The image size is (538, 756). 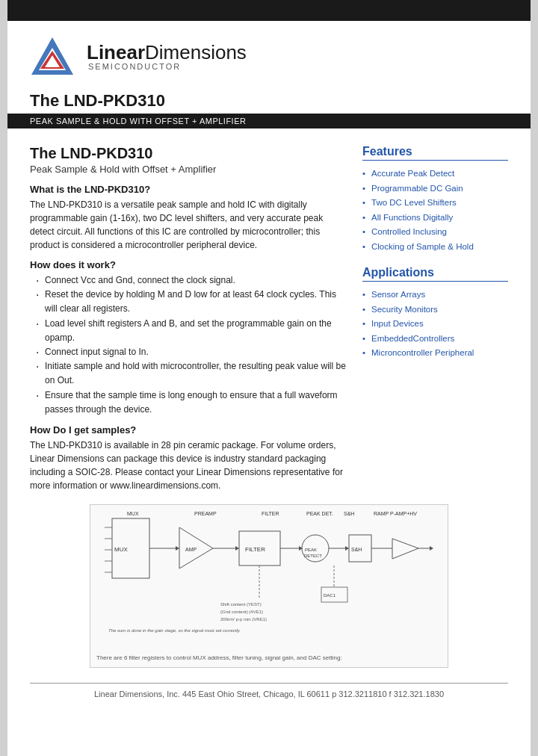 I want to click on top-bar, so click(x=269, y=10).